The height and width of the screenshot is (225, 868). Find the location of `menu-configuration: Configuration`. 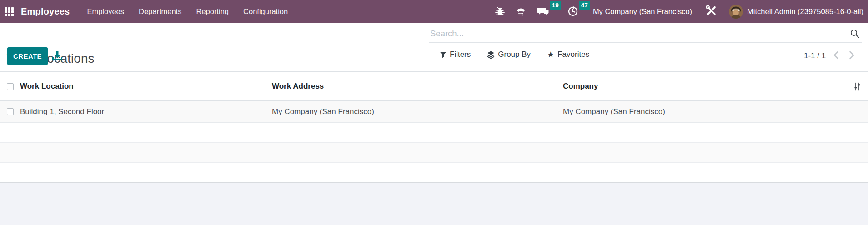

menu-configuration: Configuration is located at coordinates (266, 11).